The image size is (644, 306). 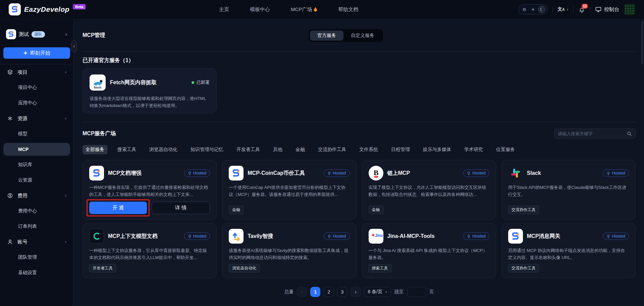 What do you see at coordinates (10, 242) in the screenshot?
I see `user-icon` at bounding box center [10, 242].